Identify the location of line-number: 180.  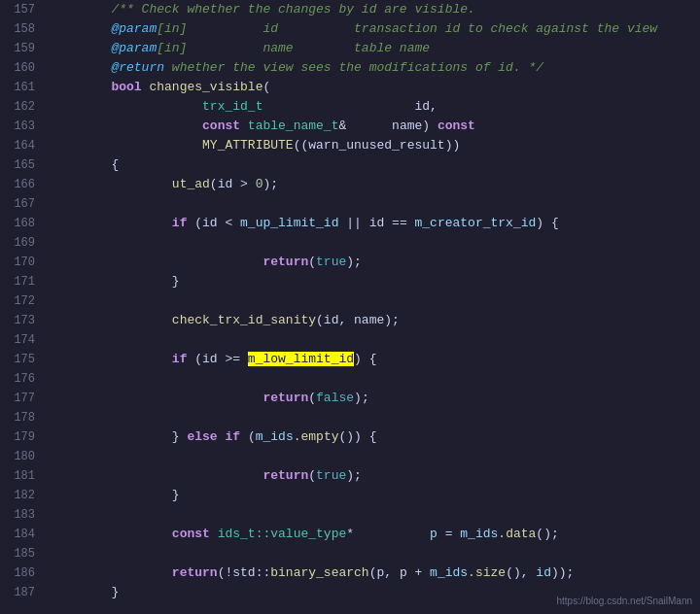
(23, 457).